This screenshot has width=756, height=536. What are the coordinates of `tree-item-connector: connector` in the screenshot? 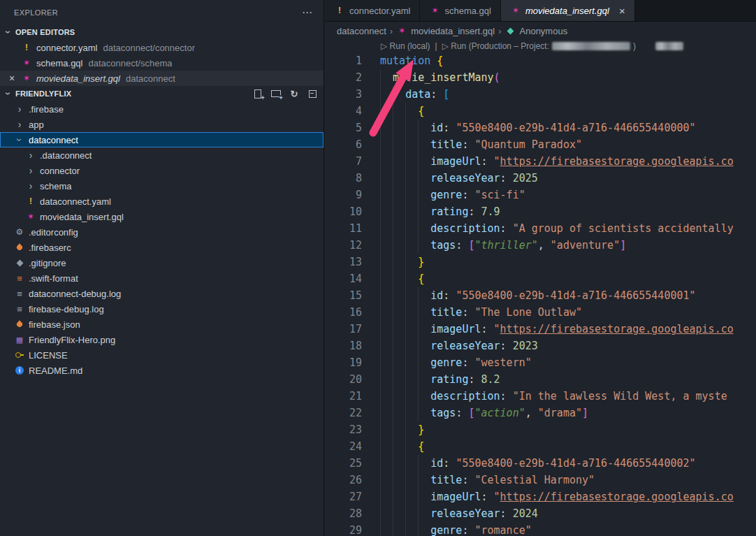 It's located at (162, 171).